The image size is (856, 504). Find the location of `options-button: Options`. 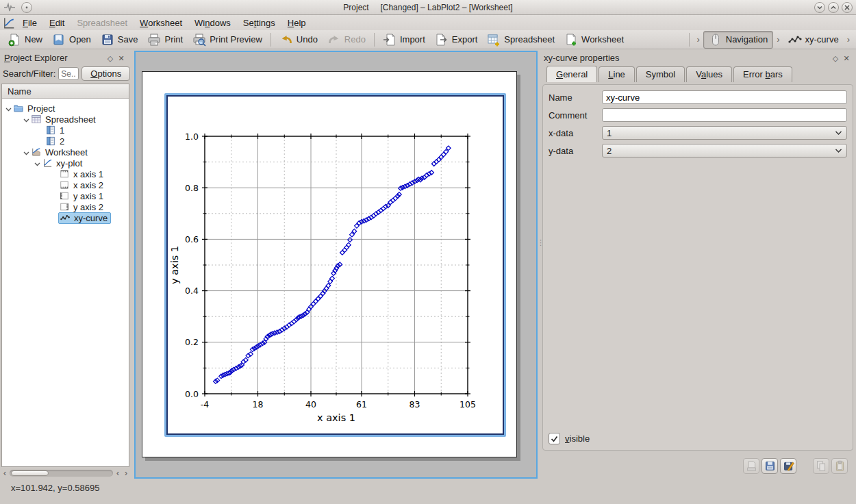

options-button: Options is located at coordinates (105, 74).